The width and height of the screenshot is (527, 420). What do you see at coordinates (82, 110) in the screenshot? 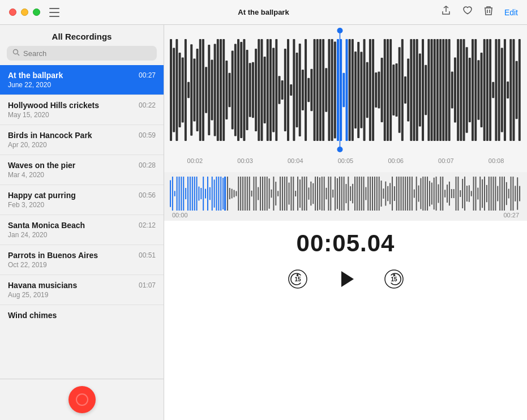
I see `list-item: Hollywood Hills crickets 00:22 May 15, 2…` at bounding box center [82, 110].